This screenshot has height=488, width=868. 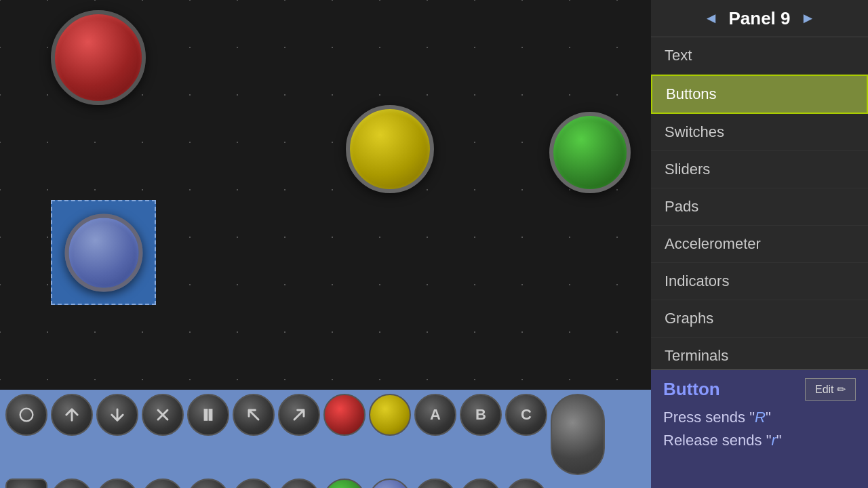 What do you see at coordinates (435, 415) in the screenshot?
I see `toolbar-btn-a: A` at bounding box center [435, 415].